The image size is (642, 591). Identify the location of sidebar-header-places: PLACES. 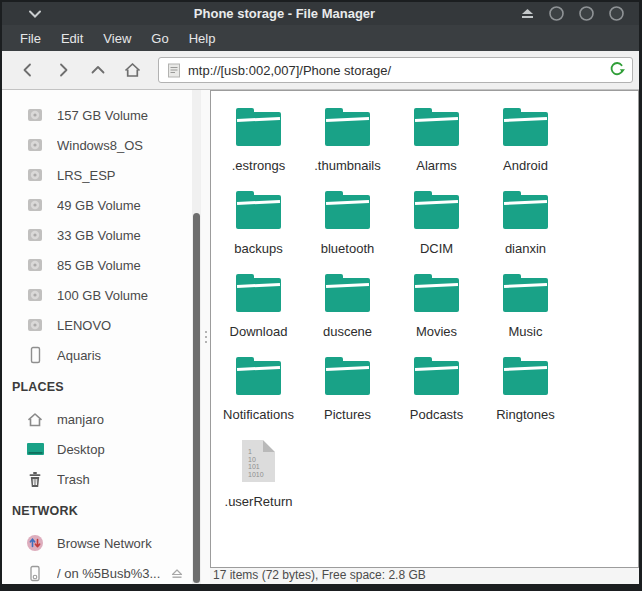
(97, 387).